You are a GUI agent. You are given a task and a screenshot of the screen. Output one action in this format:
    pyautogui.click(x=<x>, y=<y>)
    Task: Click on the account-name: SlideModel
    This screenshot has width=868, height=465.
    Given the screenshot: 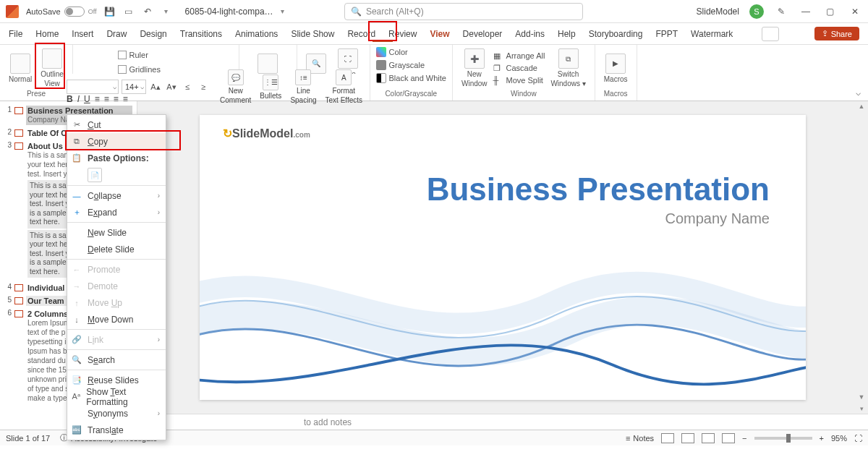 What is the action you would take?
    pyautogui.click(x=718, y=12)
    